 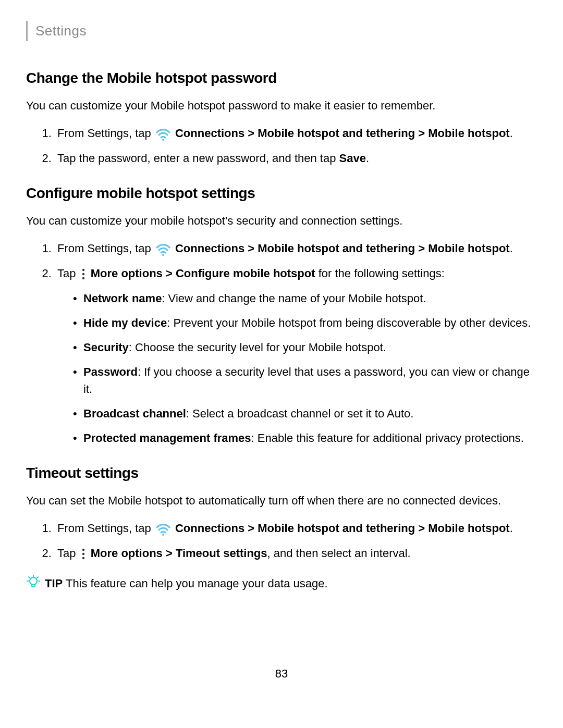 What do you see at coordinates (282, 78) in the screenshot?
I see `heading-change-password: Change the Mobile hotspot password` at bounding box center [282, 78].